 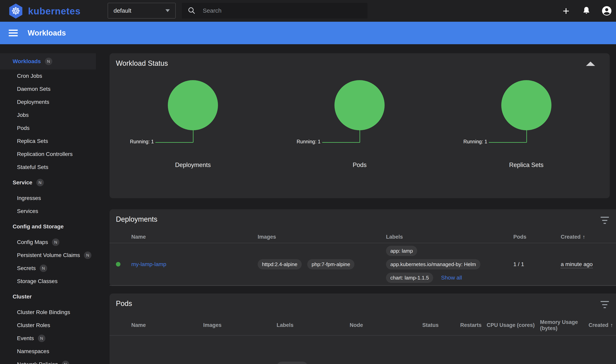 I want to click on label-chip: chart: lamp-1.1.5, so click(x=410, y=278).